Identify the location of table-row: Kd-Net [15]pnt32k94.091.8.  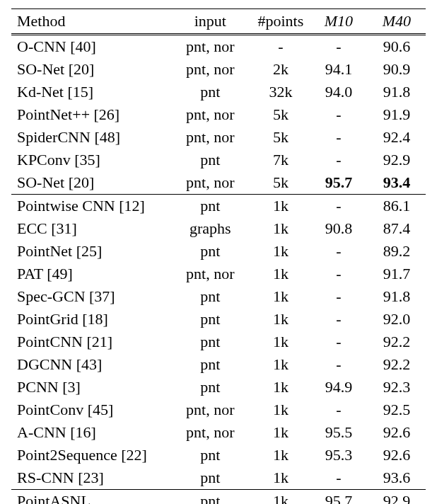
(218, 92).